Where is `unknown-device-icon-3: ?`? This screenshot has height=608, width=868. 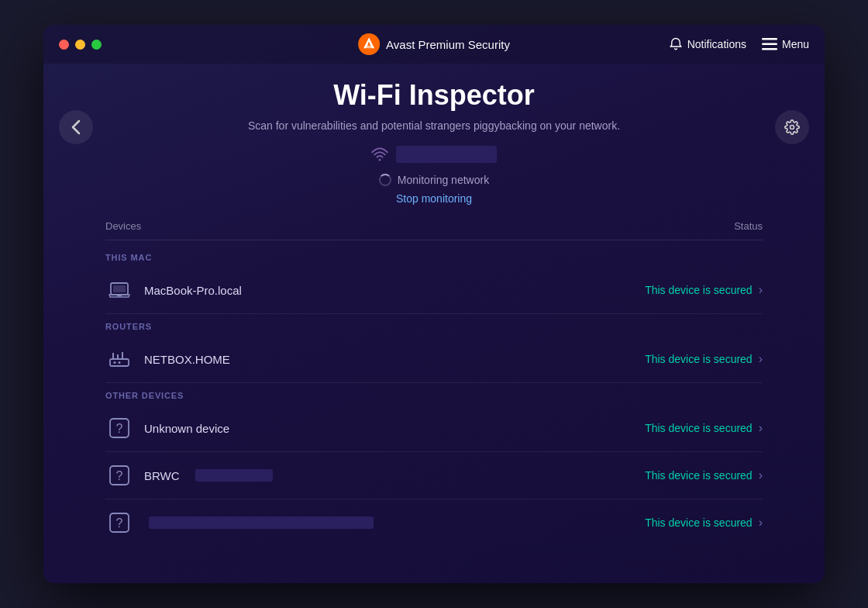
unknown-device-icon-3: ? is located at coordinates (119, 523).